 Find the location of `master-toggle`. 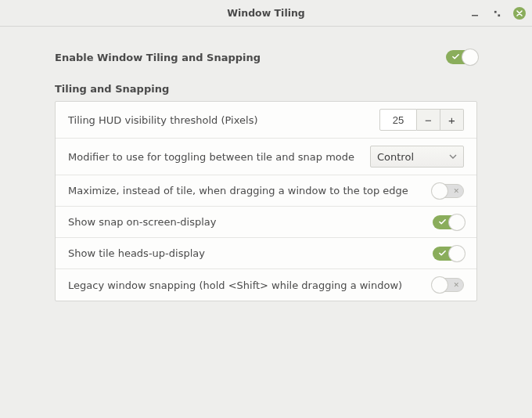

master-toggle is located at coordinates (462, 57).